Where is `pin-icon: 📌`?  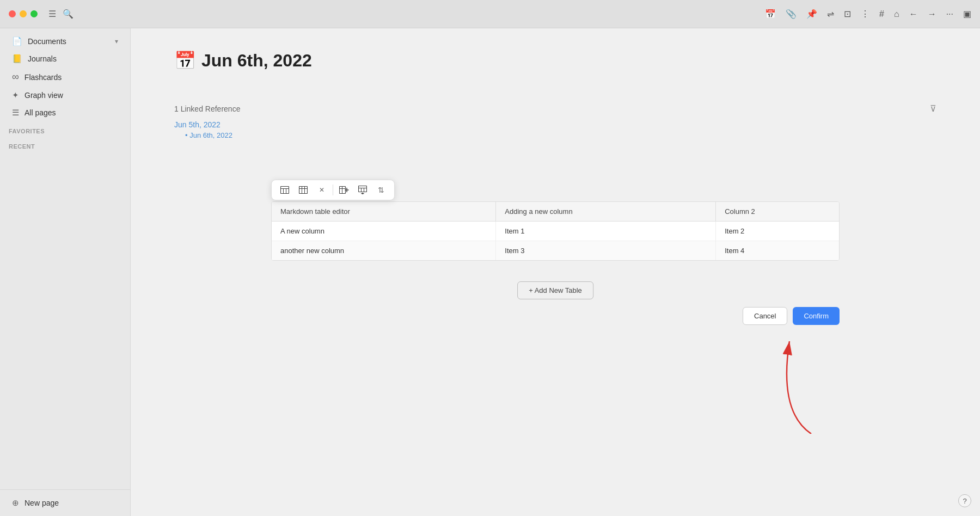 pin-icon: 📌 is located at coordinates (812, 14).